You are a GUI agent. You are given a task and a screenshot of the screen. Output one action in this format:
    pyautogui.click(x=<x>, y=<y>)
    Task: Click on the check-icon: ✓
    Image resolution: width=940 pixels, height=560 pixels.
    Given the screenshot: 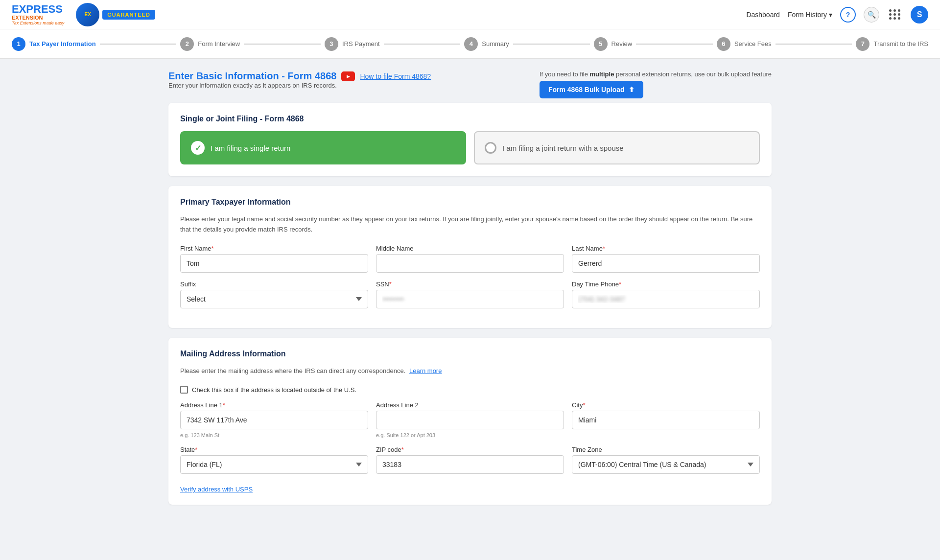 What is the action you would take?
    pyautogui.click(x=198, y=148)
    